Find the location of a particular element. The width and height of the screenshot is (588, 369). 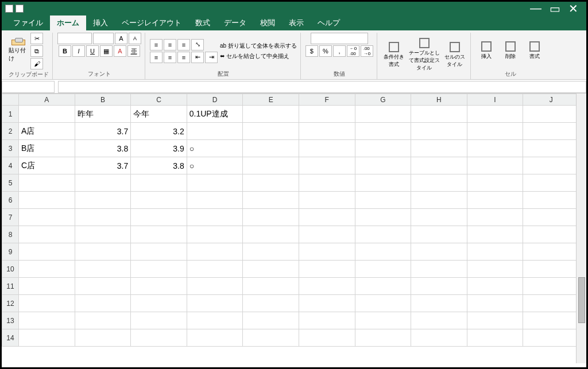

fill-color-button: A is located at coordinates (120, 51).